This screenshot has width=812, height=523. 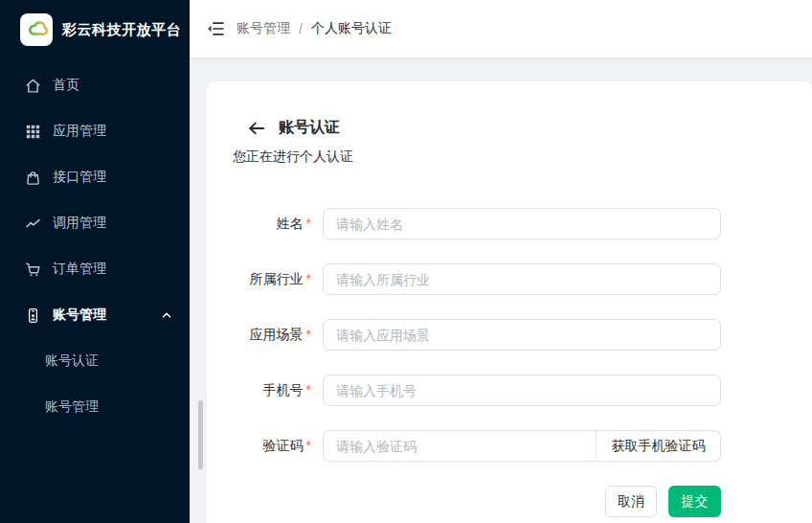 What do you see at coordinates (122, 31) in the screenshot?
I see `app-title: 彩云科技开放平台` at bounding box center [122, 31].